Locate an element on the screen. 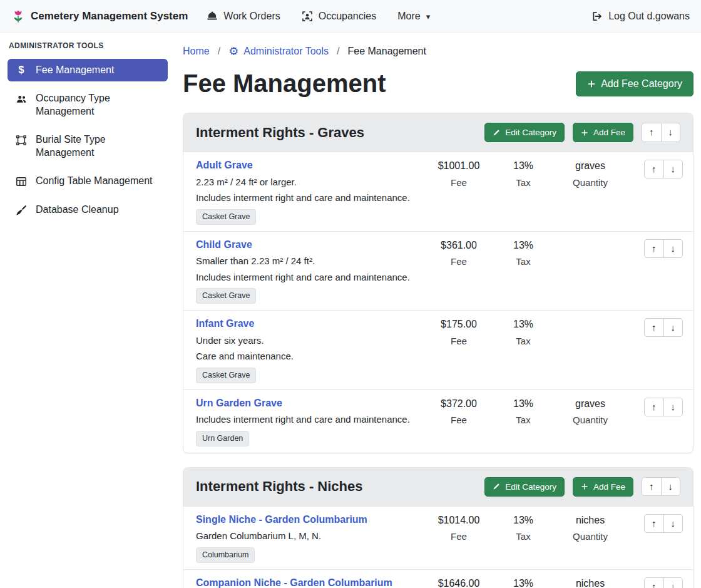 This screenshot has height=588, width=701. fee-description: Includes interment right and care and ma… is located at coordinates (308, 277).